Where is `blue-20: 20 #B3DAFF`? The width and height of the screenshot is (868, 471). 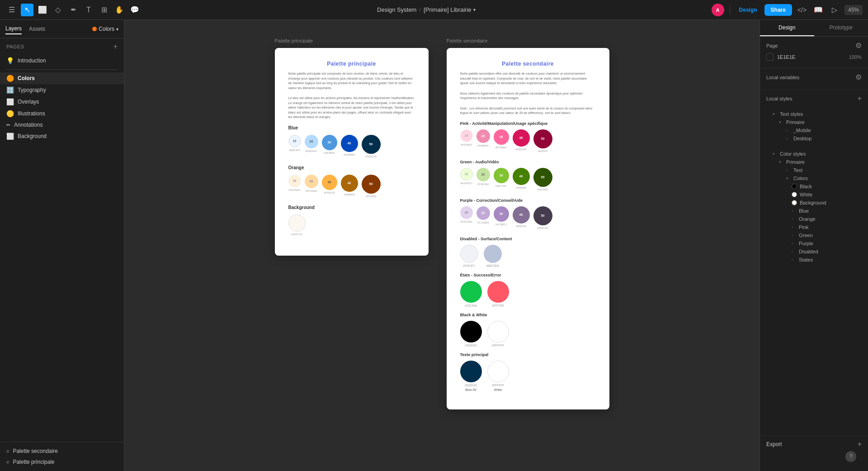
blue-20: 20 #B3DAFF is located at coordinates (311, 144).